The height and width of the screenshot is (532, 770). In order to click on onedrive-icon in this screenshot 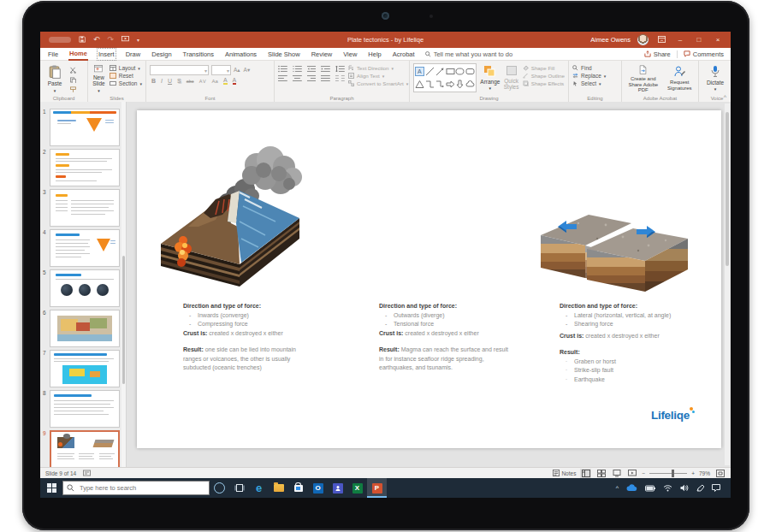, I will do `click(631, 488)`.